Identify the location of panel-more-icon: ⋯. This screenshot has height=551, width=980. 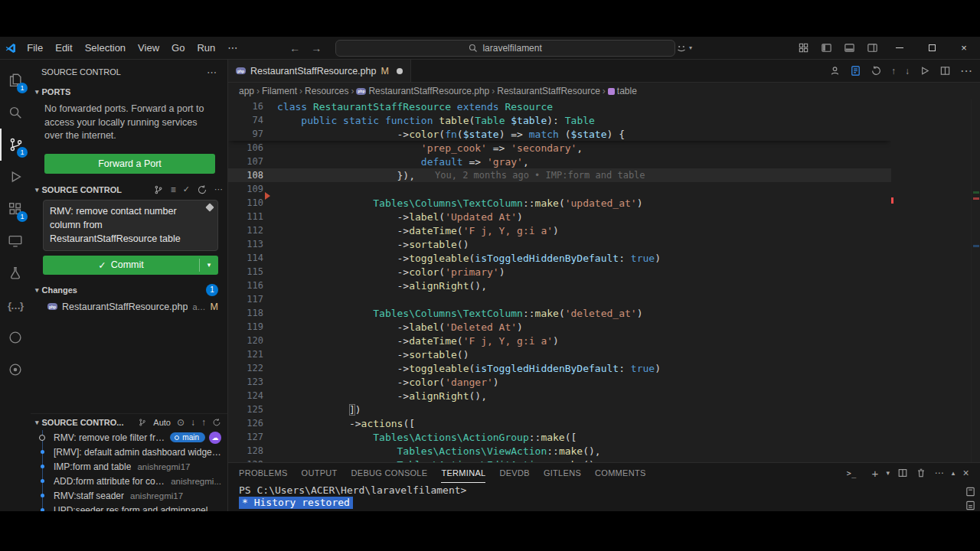
(939, 473).